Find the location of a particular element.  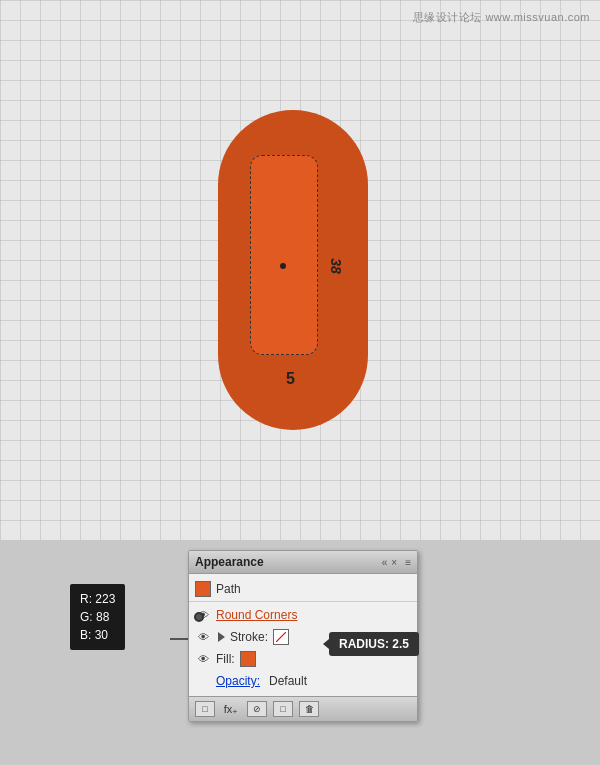

close-icon: × is located at coordinates (394, 562).